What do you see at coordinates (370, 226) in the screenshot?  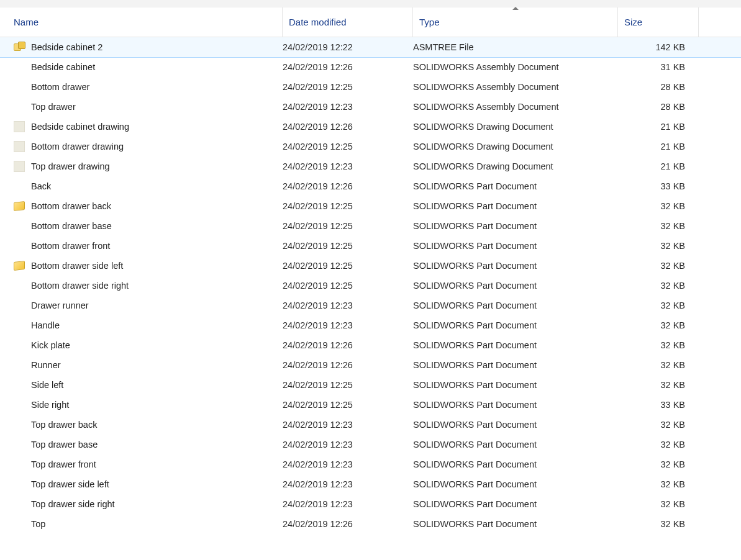 I see `file-row: Bottom drawer base24/02/2019 12:25SOLIDW…` at bounding box center [370, 226].